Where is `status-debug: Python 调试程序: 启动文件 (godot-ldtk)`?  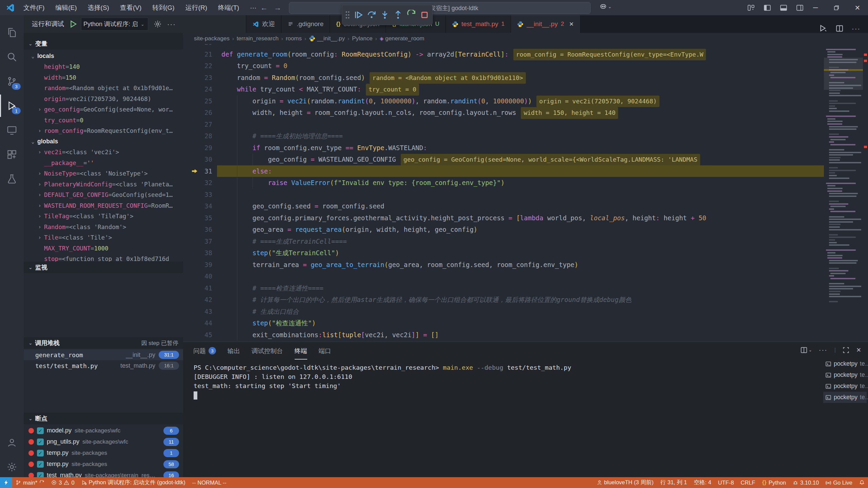
status-debug: Python 调试程序: 启动文件 (godot-ldtk) is located at coordinates (134, 483).